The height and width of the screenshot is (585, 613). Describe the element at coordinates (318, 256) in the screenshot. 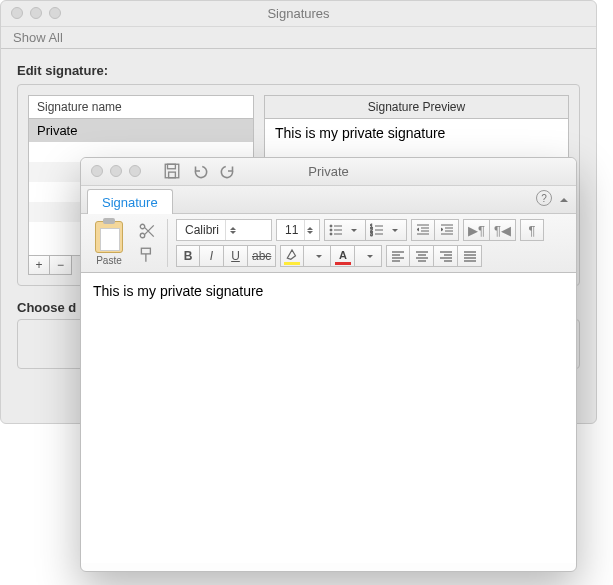

I see `highlight-color-menu` at that location.